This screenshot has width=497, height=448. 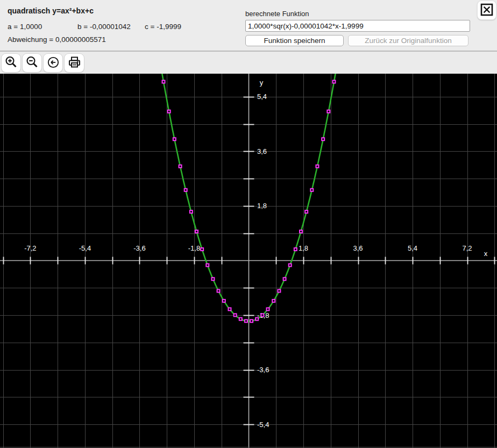 What do you see at coordinates (25, 27) in the screenshot?
I see `param-a: a = 1,0000` at bounding box center [25, 27].